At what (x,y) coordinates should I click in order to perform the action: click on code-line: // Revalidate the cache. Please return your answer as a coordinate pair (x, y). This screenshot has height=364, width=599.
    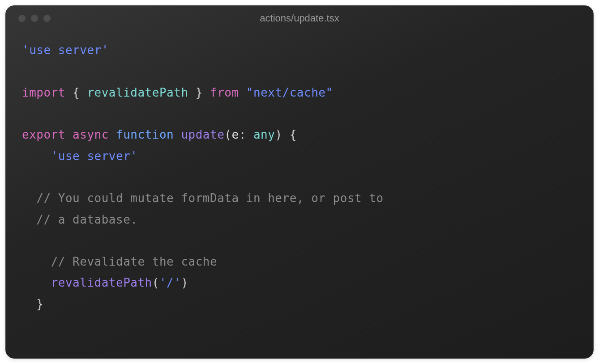
    Looking at the image, I should click on (300, 262).